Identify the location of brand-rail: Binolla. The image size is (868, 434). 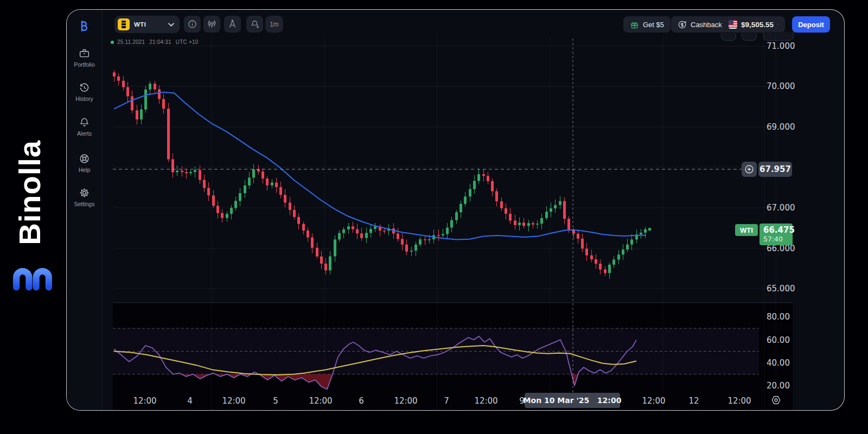
(33, 217).